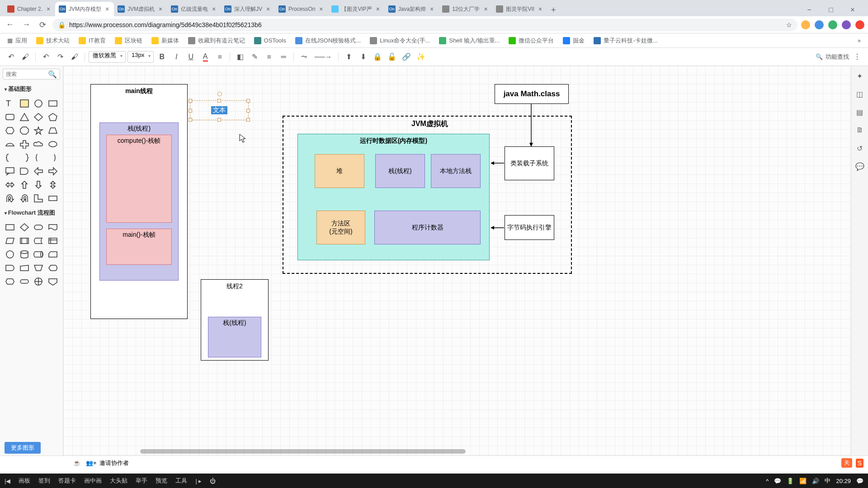 This screenshot has height=488, width=868. What do you see at coordinates (181, 481) in the screenshot?
I see `taskbar-item: 工具` at bounding box center [181, 481].